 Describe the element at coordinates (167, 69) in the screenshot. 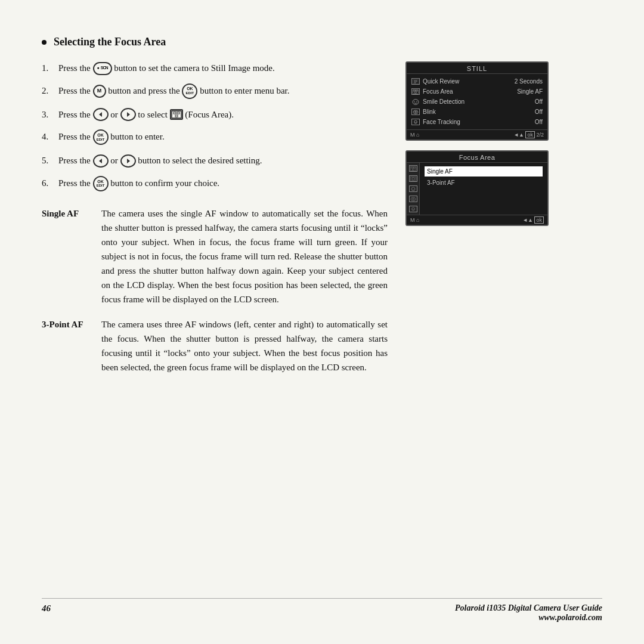

I see `step-1-text: Press the ●SCN button to set the camera …` at that location.